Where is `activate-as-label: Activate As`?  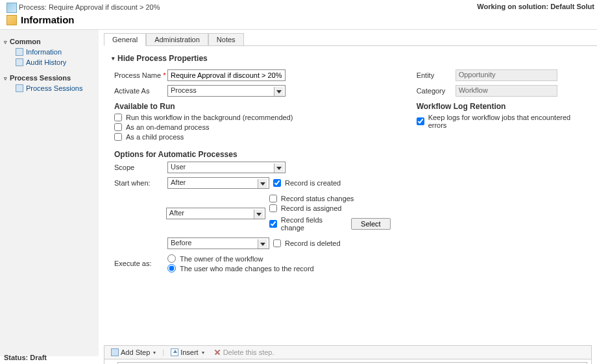 activate-as-label: Activate As is located at coordinates (141, 91).